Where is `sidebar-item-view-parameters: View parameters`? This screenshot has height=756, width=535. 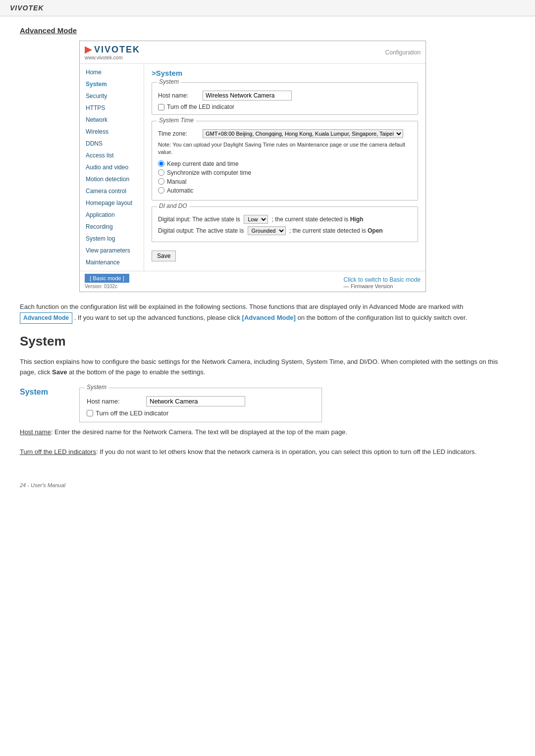 sidebar-item-view-parameters: View parameters is located at coordinates (112, 251).